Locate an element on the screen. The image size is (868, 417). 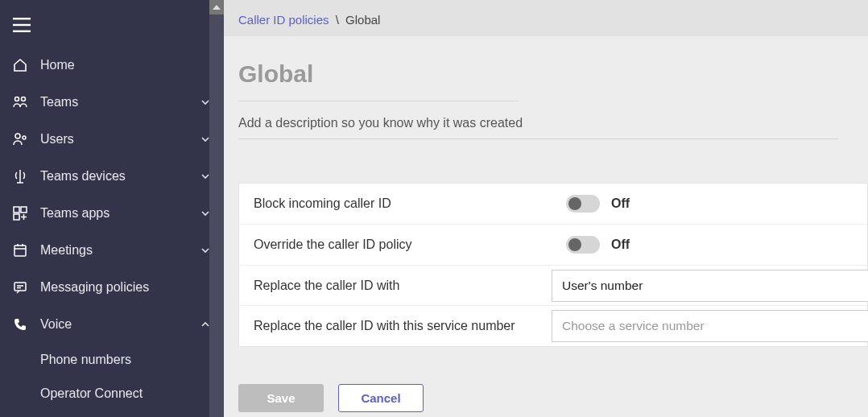
setting-label: Override the caller ID policy is located at coordinates (410, 245).